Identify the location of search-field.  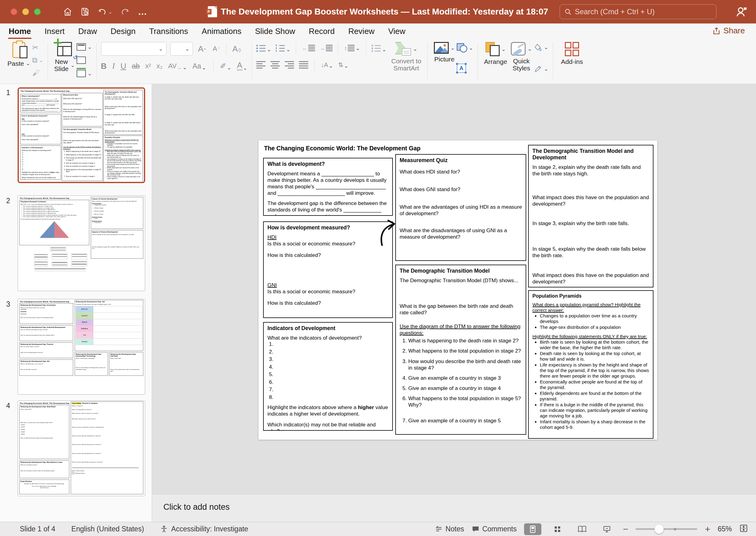
(638, 12).